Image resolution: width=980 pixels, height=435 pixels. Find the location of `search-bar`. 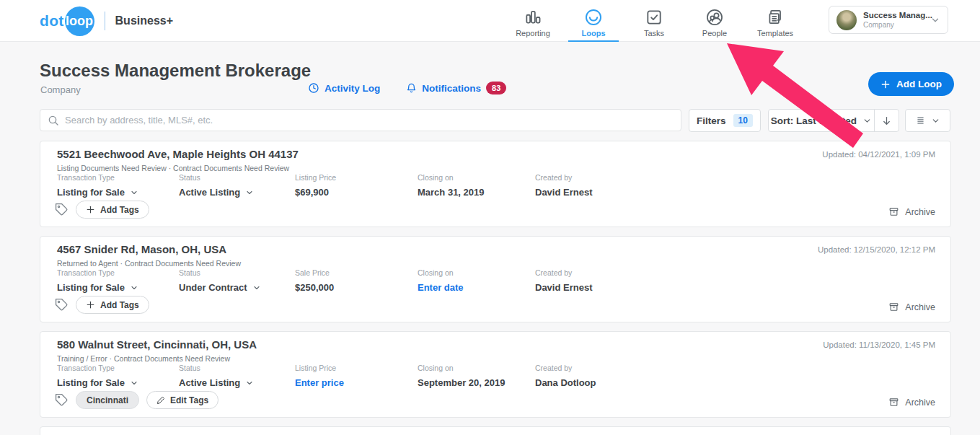

search-bar is located at coordinates (361, 120).